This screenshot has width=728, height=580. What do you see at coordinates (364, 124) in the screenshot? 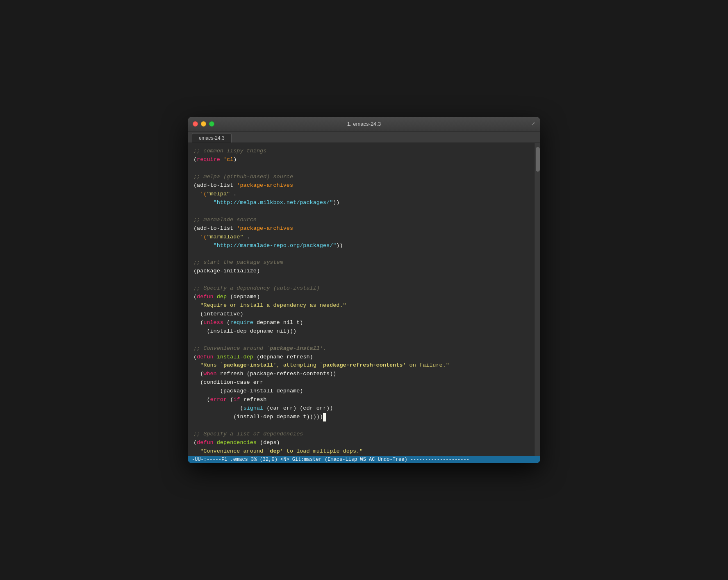
I see `window-title: 1. emacs-24.3` at bounding box center [364, 124].